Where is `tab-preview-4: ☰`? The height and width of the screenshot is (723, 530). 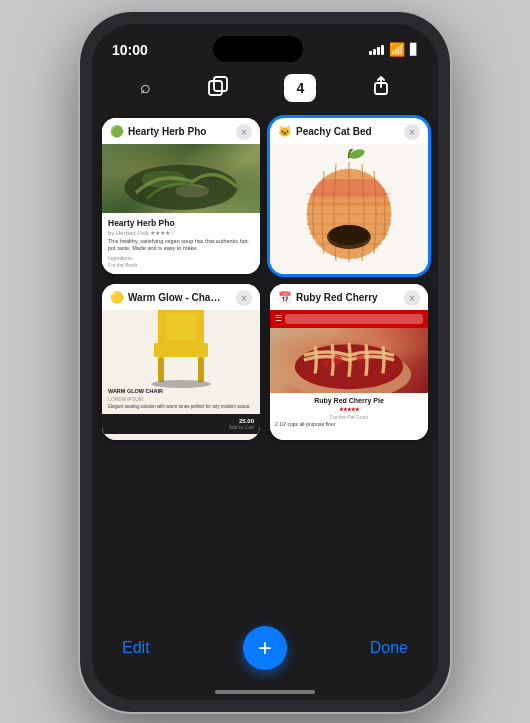 tab-preview-4: ☰ is located at coordinates (349, 375).